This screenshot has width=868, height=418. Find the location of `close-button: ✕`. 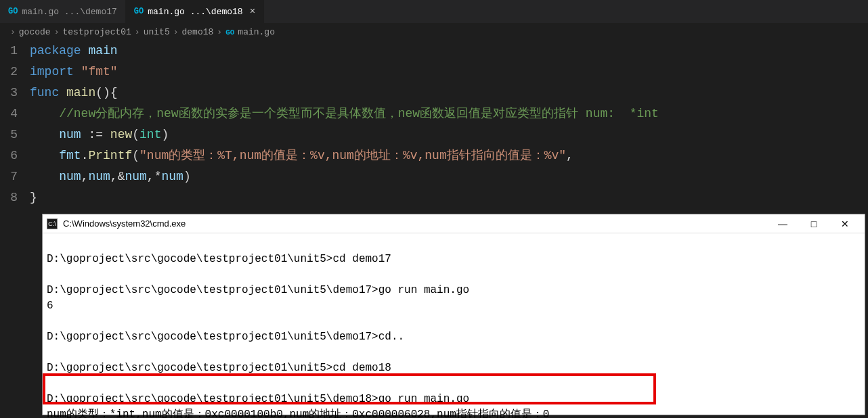

close-button: ✕ is located at coordinates (845, 224).